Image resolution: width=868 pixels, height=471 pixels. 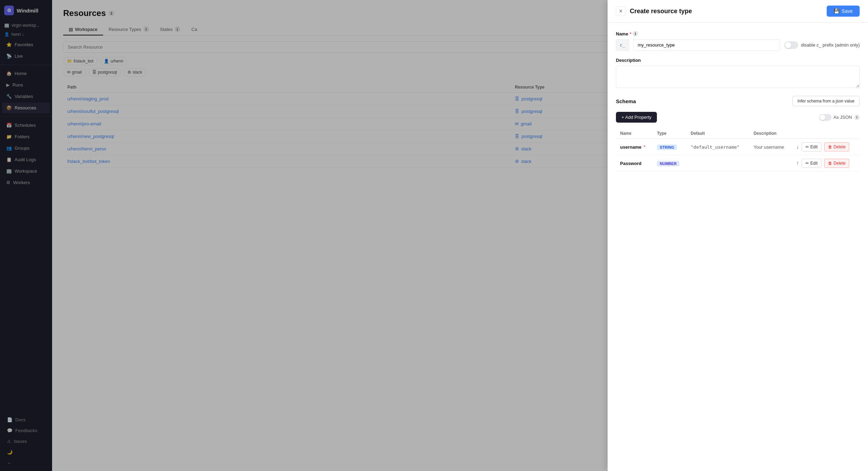 I want to click on name-input, so click(x=707, y=45).